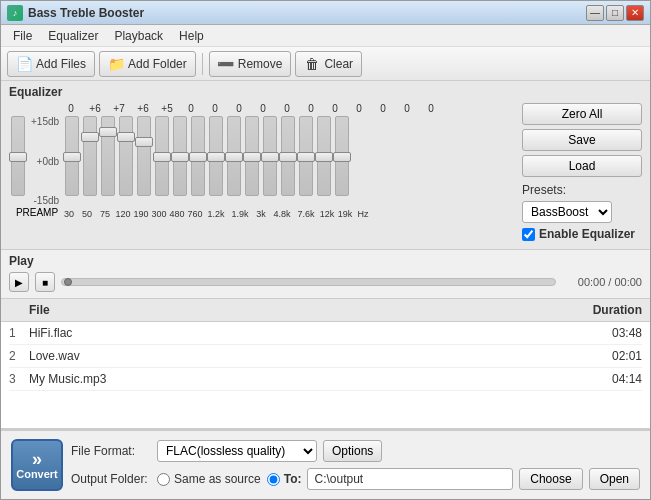 The height and width of the screenshot is (500, 651). I want to click on save-button: Save, so click(582, 140).